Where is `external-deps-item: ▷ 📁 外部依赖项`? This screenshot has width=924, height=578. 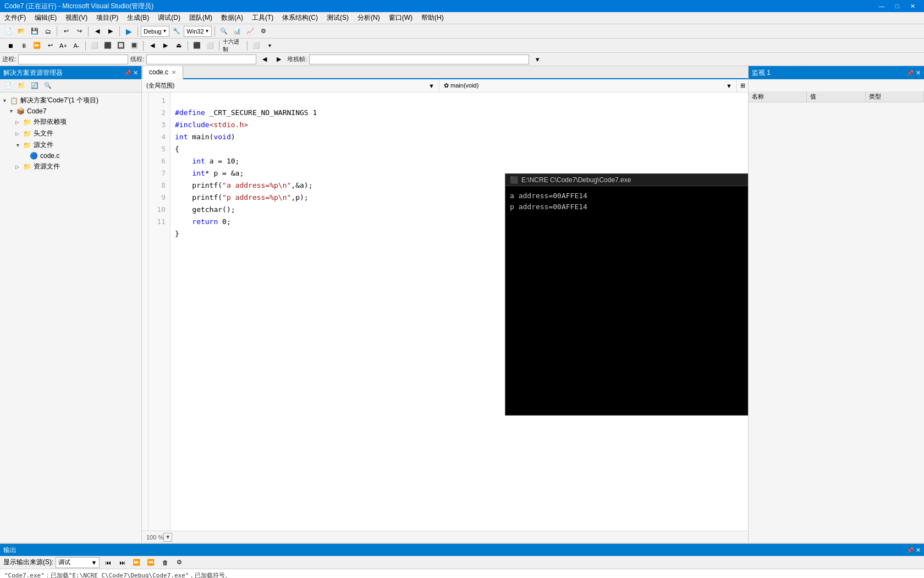 external-deps-item: ▷ 📁 外部依赖项 is located at coordinates (70, 122).